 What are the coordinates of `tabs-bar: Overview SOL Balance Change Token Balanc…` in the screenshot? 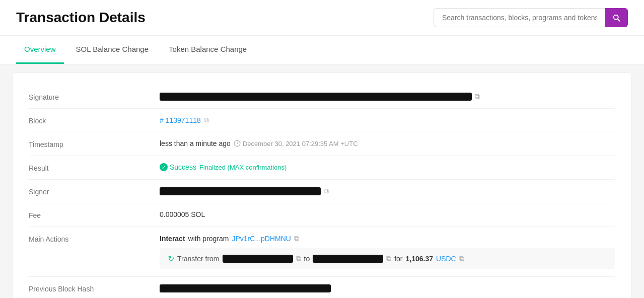 It's located at (322, 50).